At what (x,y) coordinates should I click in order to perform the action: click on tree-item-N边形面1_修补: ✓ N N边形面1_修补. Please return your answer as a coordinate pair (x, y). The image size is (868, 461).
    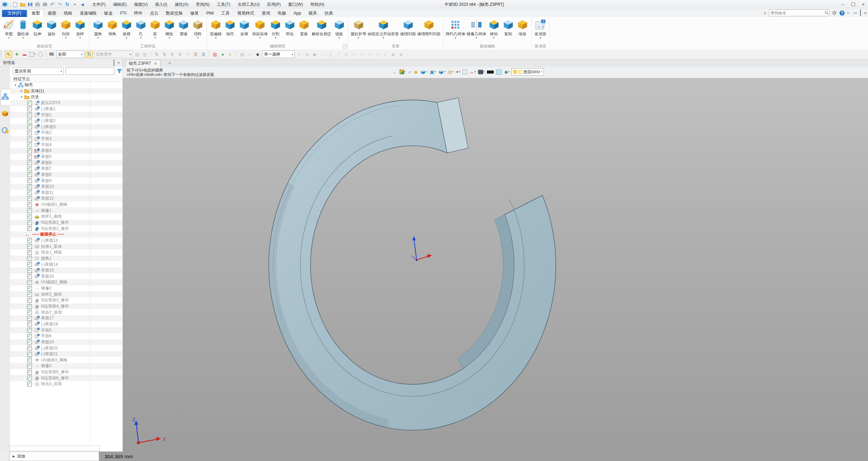
    Looking at the image, I should click on (67, 223).